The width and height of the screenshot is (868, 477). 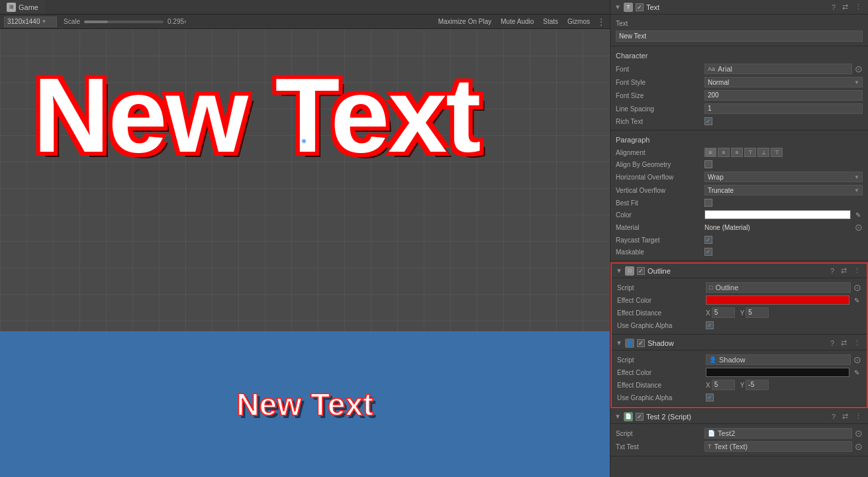 What do you see at coordinates (641, 271) in the screenshot?
I see `outline-component-checkbox` at bounding box center [641, 271].